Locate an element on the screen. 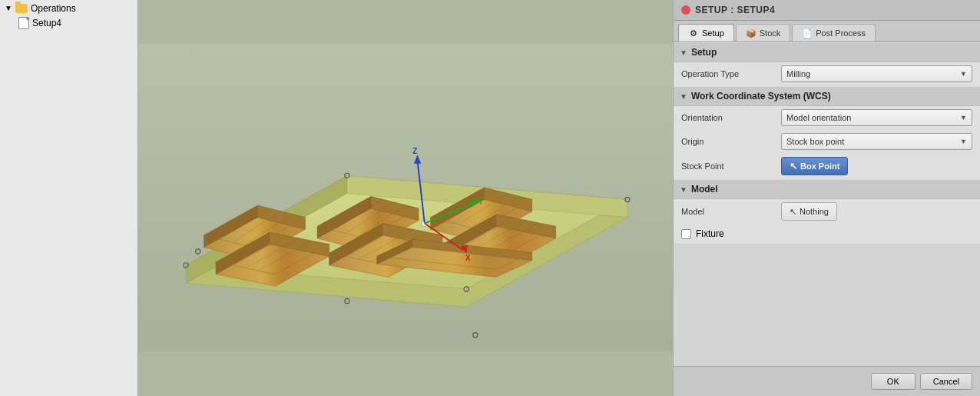 Image resolution: width=980 pixels, height=396 pixels. model-label: Model is located at coordinates (731, 211).